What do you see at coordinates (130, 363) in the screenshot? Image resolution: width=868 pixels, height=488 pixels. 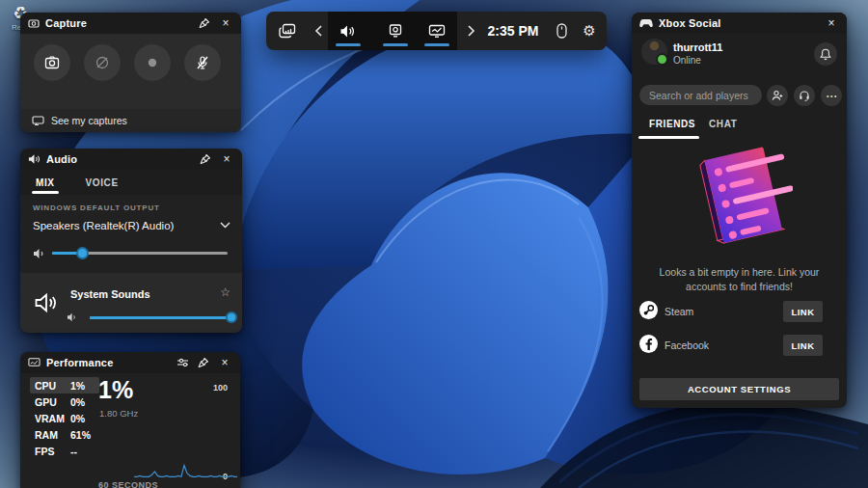 I see `performance-titlebar: Performance ×` at bounding box center [130, 363].